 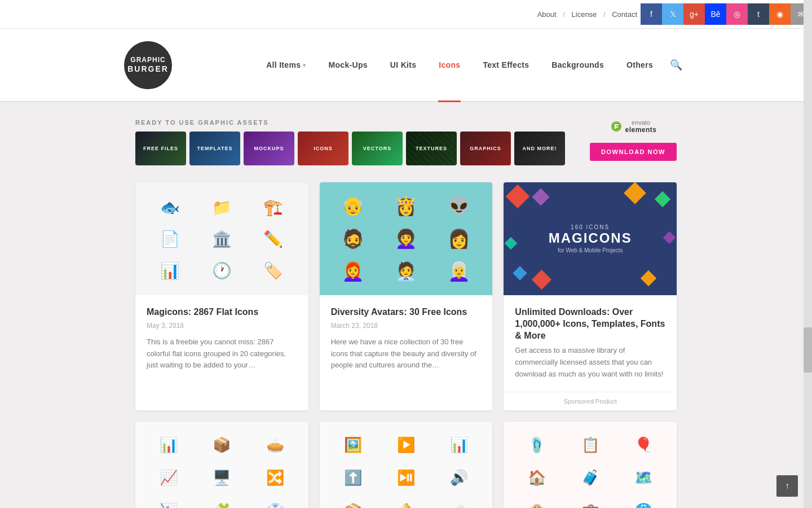 What do you see at coordinates (616, 126) in the screenshot?
I see `envato-leaf-icon` at bounding box center [616, 126].